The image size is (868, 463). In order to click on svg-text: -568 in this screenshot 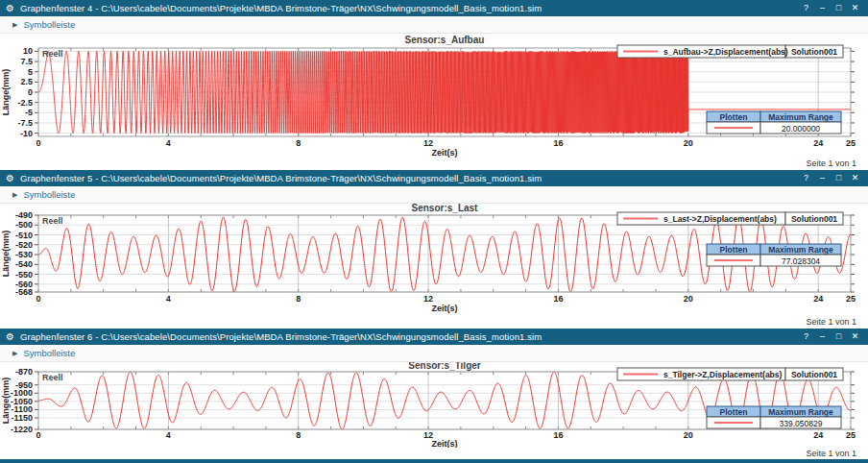, I will do `click(24, 292)`.